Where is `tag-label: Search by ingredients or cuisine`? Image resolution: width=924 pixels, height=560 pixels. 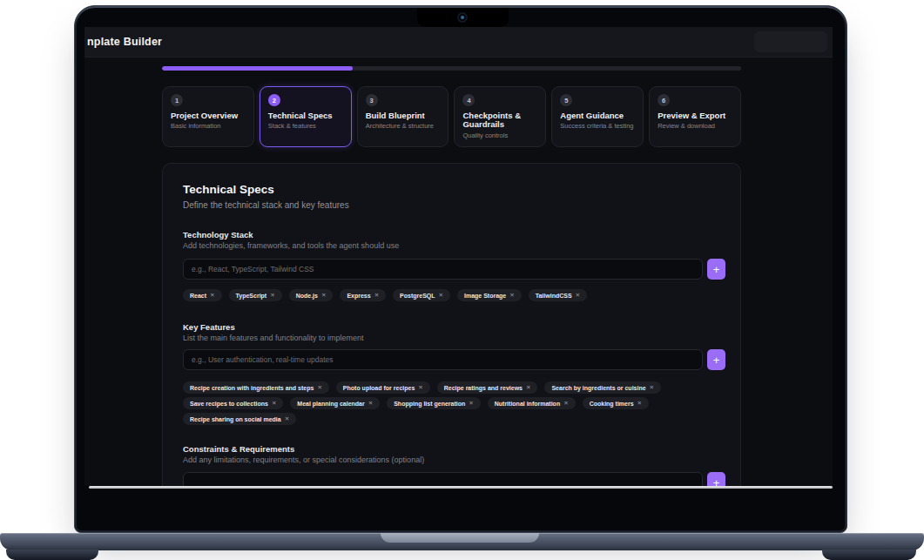
tag-label: Search by ingredients or cuisine is located at coordinates (598, 388).